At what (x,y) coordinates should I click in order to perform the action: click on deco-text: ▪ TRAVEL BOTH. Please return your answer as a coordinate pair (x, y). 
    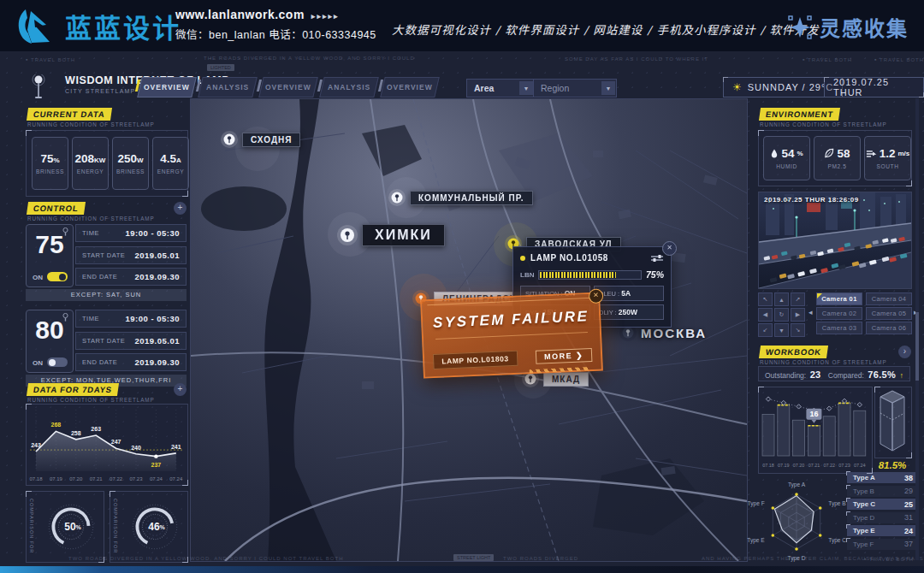
    Looking at the image, I should click on (889, 559).